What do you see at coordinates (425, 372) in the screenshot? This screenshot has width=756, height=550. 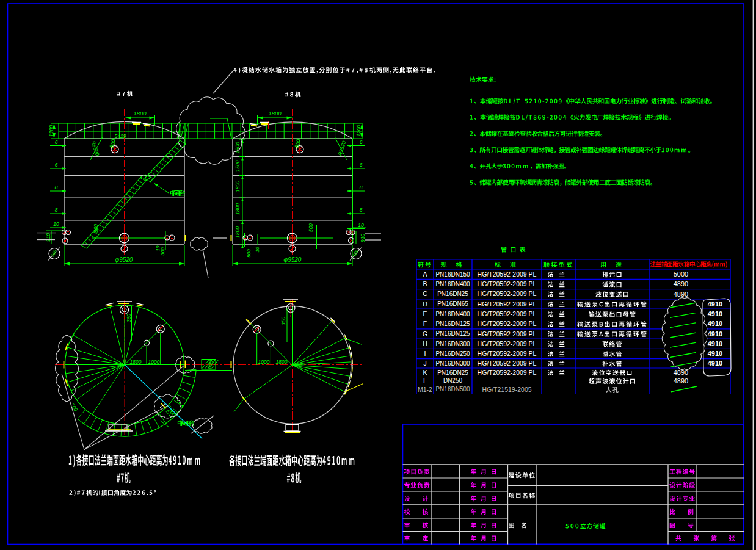 I see `svg-text: K` at bounding box center [425, 372].